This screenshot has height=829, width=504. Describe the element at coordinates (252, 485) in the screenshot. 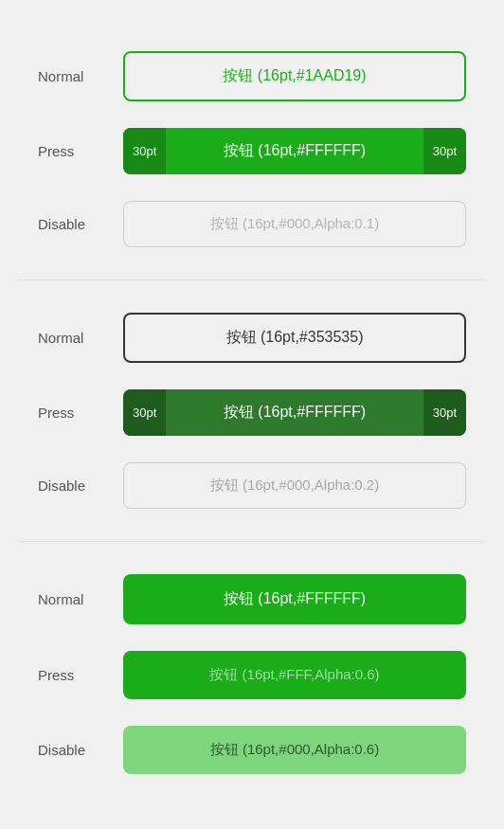

I see `row-disable-2: Disable 按钮 (16pt,#000,Alpha:0.2)` at that location.